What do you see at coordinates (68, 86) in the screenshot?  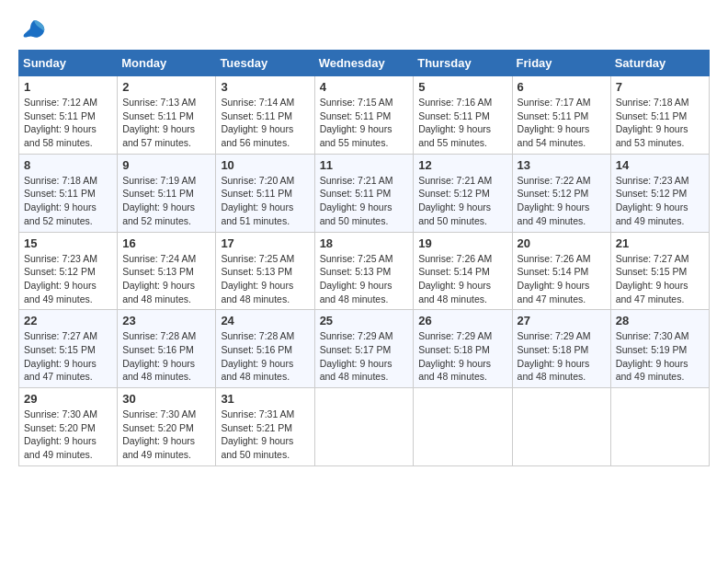 I see `day-number: 1` at bounding box center [68, 86].